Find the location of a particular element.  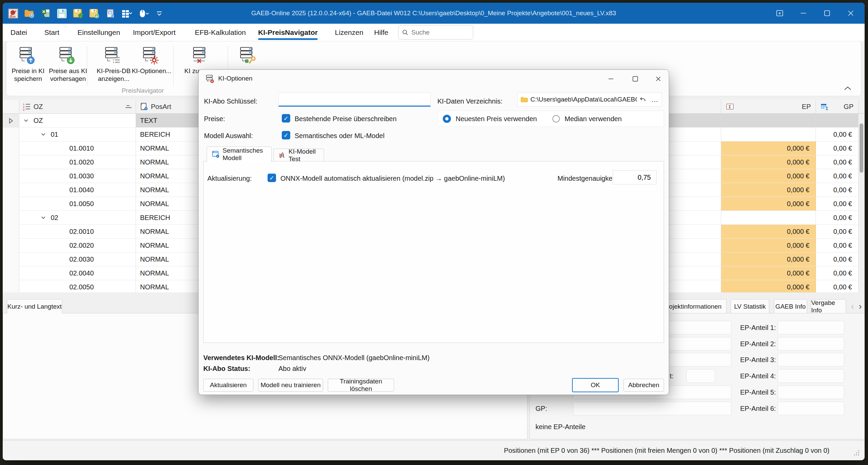

radio-neuester-preis is located at coordinates (447, 119).